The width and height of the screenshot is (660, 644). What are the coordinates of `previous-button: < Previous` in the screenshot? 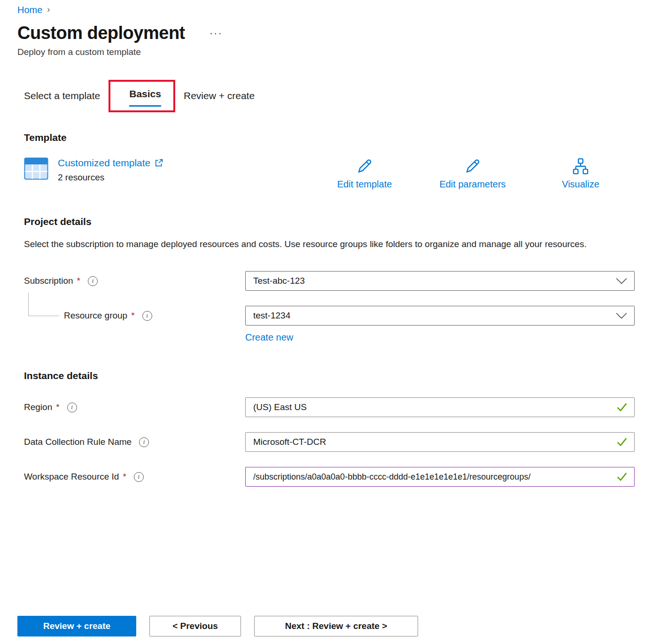 It's located at (195, 626).